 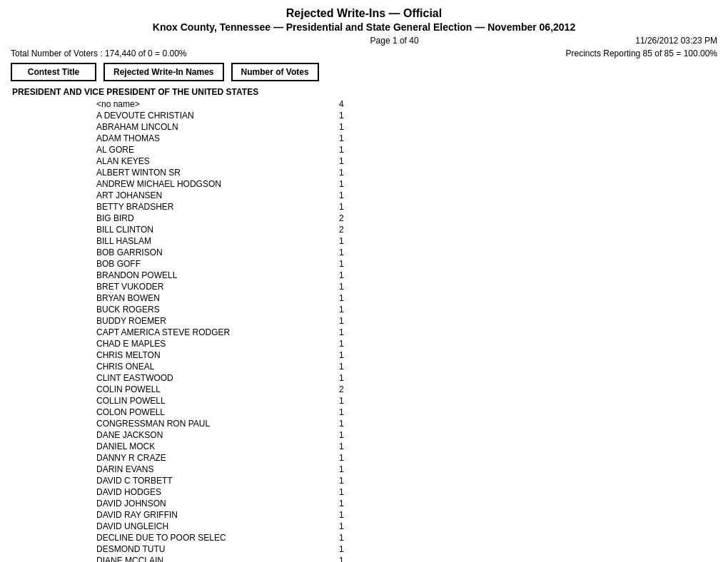 I want to click on write-in-name: DAVID HODGES, so click(x=153, y=492).